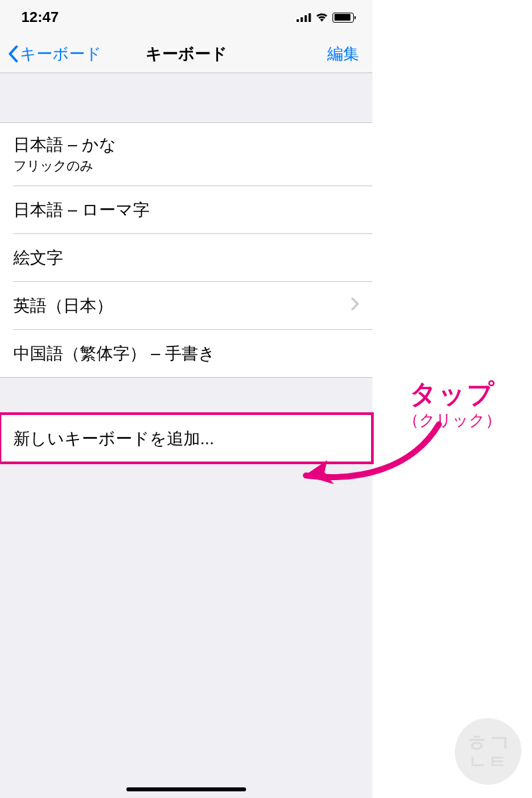 This screenshot has height=798, width=532. What do you see at coordinates (452, 420) in the screenshot?
I see `annotation-subtitle: （クリック）` at bounding box center [452, 420].